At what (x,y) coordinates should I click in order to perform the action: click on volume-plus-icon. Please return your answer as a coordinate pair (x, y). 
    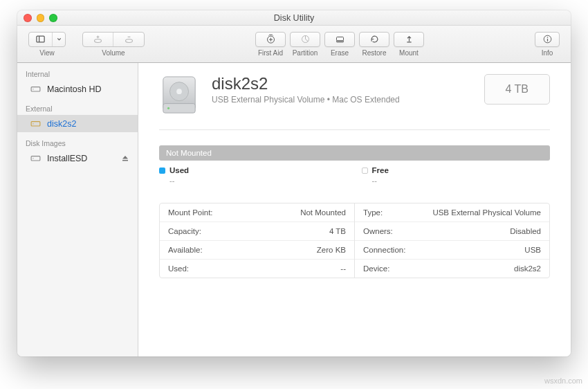
    Looking at the image, I should click on (98, 39).